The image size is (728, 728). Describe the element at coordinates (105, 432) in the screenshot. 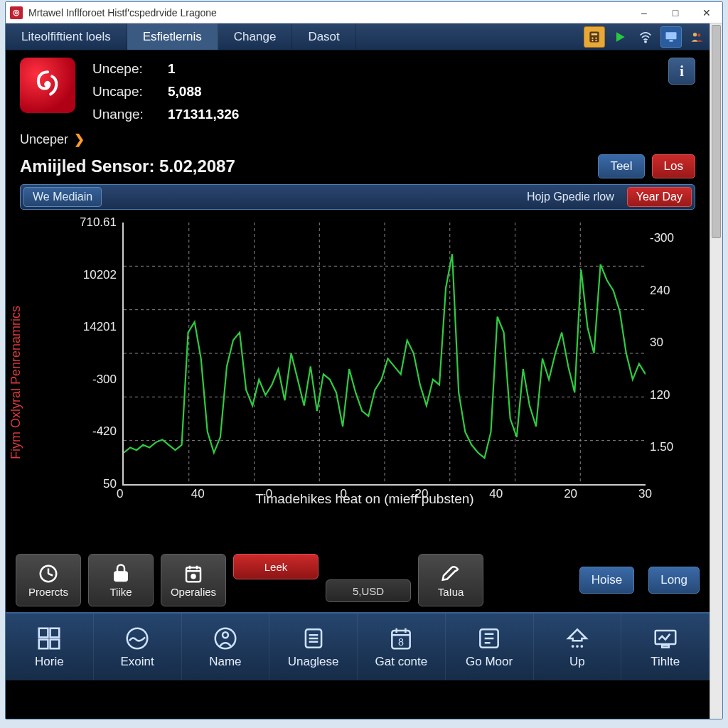

I see `ytick-left: -420` at that location.